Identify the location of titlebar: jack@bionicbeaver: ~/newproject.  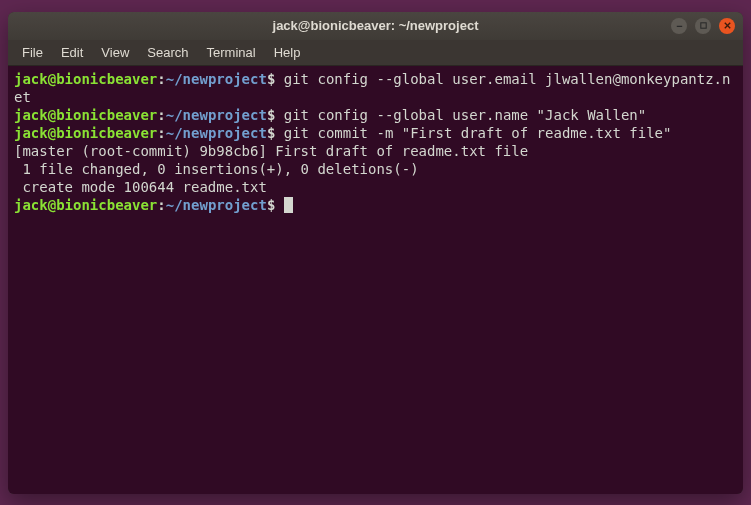
(376, 26).